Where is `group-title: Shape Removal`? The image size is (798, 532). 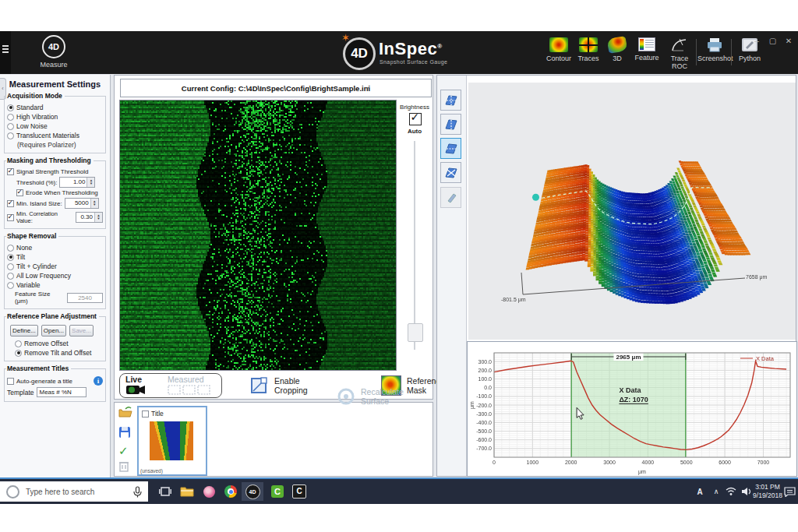 group-title: Shape Removal is located at coordinates (33, 236).